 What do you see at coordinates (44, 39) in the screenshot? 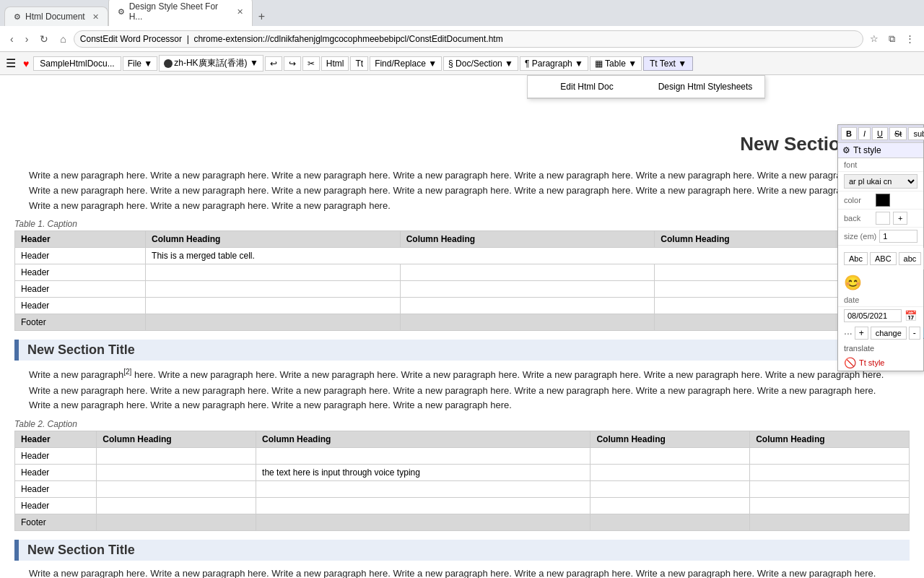
I see `reload-button: ↻` at bounding box center [44, 39].